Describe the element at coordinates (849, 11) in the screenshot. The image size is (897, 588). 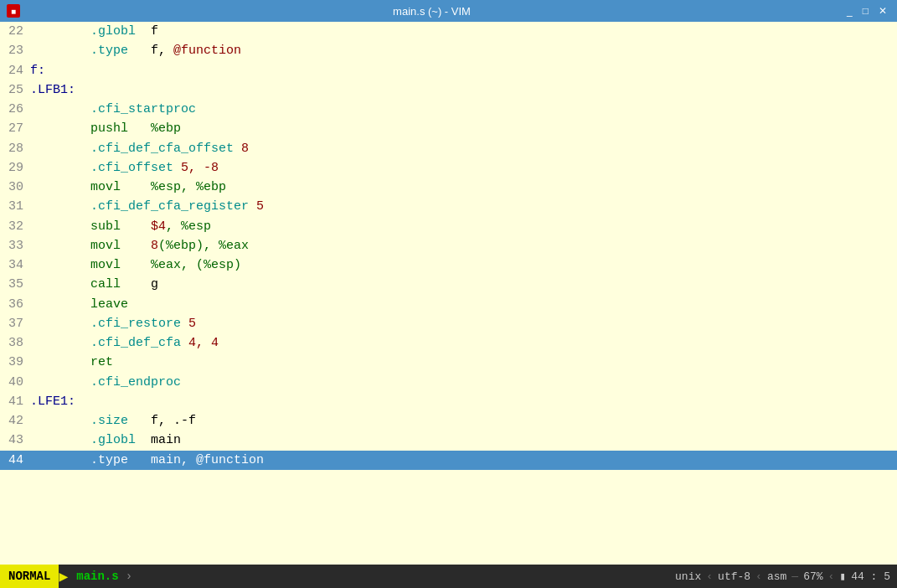
I see `minimize-button: _` at that location.